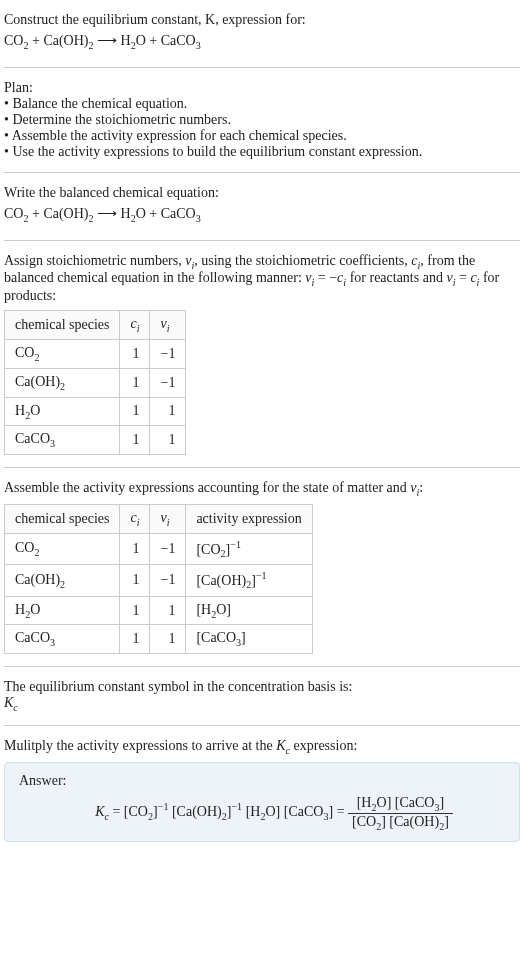  Describe the element at coordinates (262, 152) in the screenshot. I see `plan-item: • Use the activity expressions to build …` at that location.